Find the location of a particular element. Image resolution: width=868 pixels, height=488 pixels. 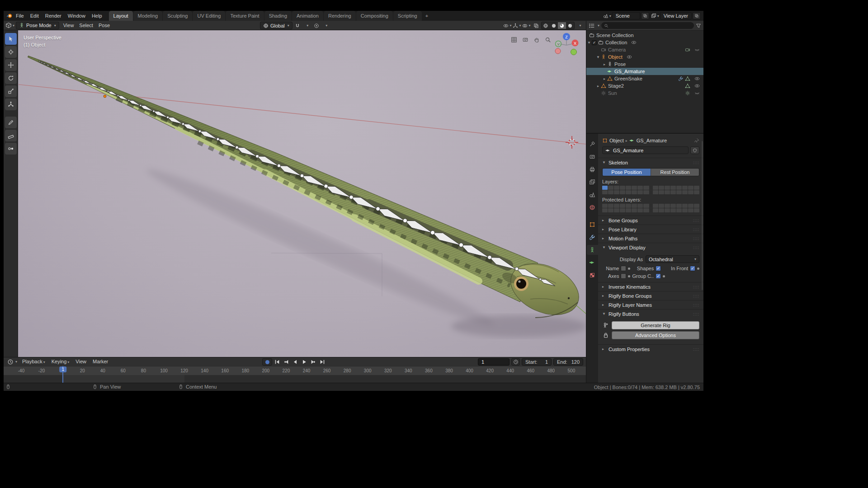

new-view-layer-button is located at coordinates (697, 16).